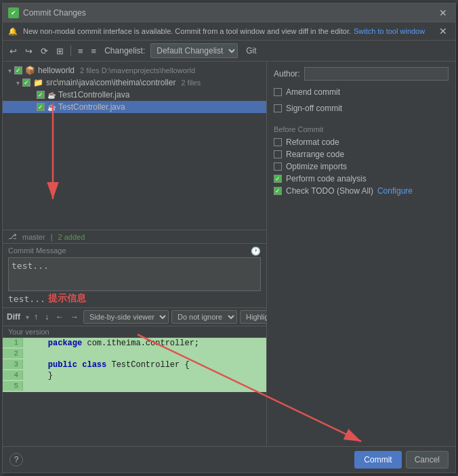 The width and height of the screenshot is (458, 476). I want to click on commit-message-label: Commit Message, so click(37, 251).